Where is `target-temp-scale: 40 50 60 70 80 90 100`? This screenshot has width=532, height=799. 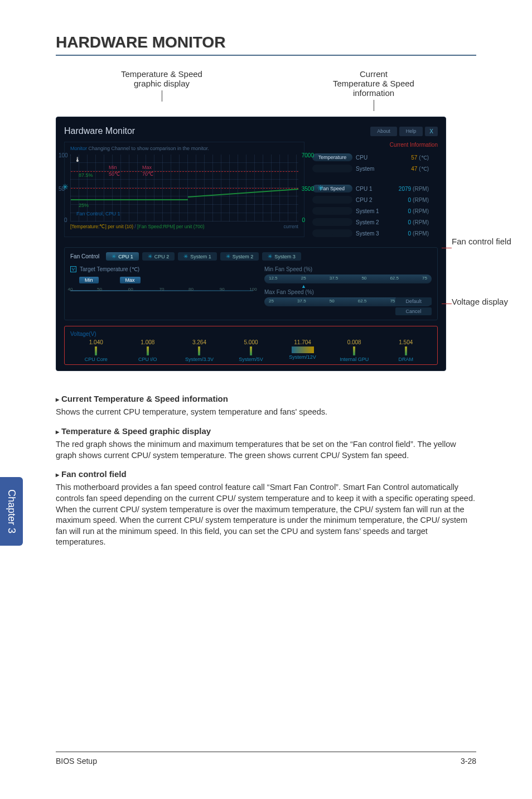
target-temp-scale: 40 50 60 70 80 90 100 is located at coordinates (162, 291).